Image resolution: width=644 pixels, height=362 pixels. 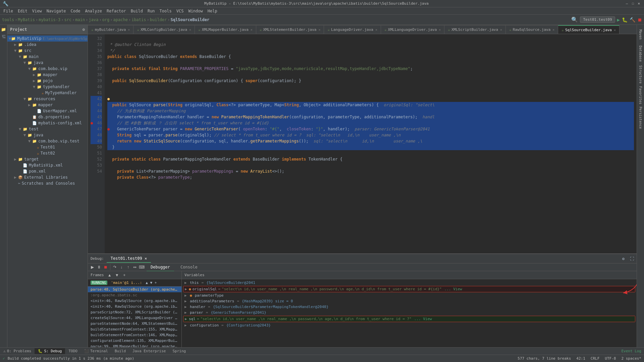 I want to click on tab-java-enterprise: Java Enterprise, so click(x=149, y=351).